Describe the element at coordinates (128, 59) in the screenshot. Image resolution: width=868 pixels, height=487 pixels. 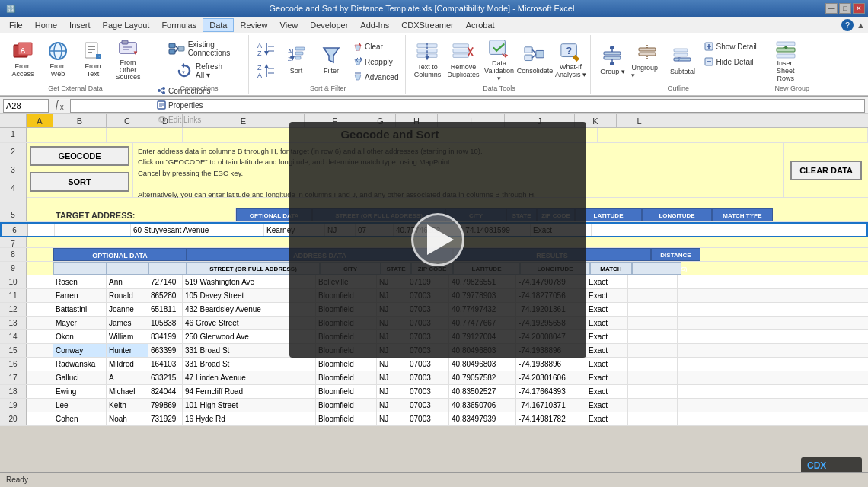
I see `from-other-button: ▼ From OtherSources` at that location.